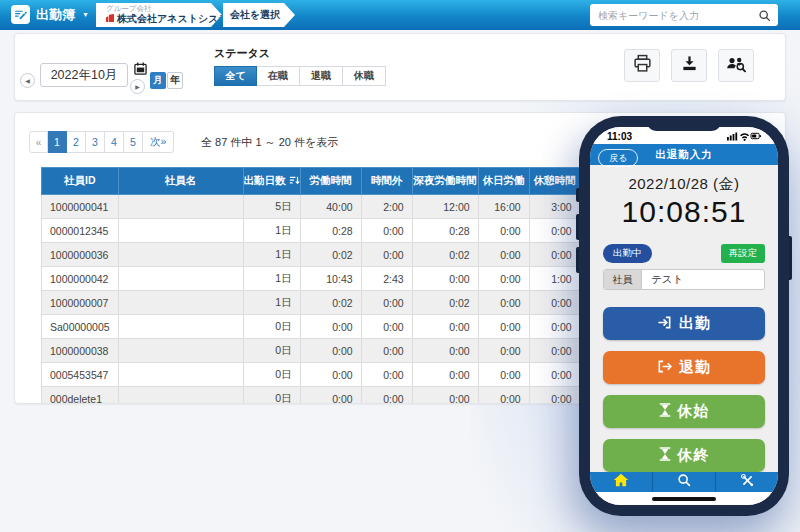 The height and width of the screenshot is (532, 800). I want to click on status-tab-leave: 休職, so click(364, 76).